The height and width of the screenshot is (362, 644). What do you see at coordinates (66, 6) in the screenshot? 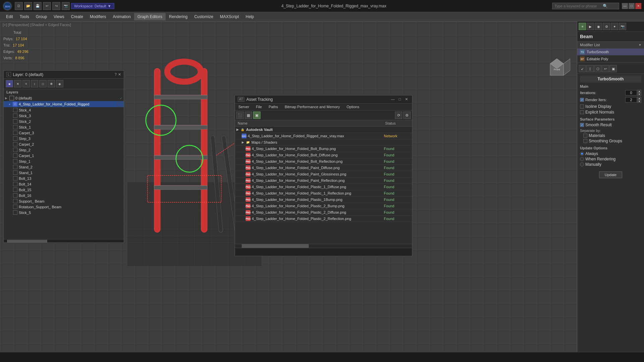
I see `screenshot-icon: 📷` at bounding box center [66, 6].